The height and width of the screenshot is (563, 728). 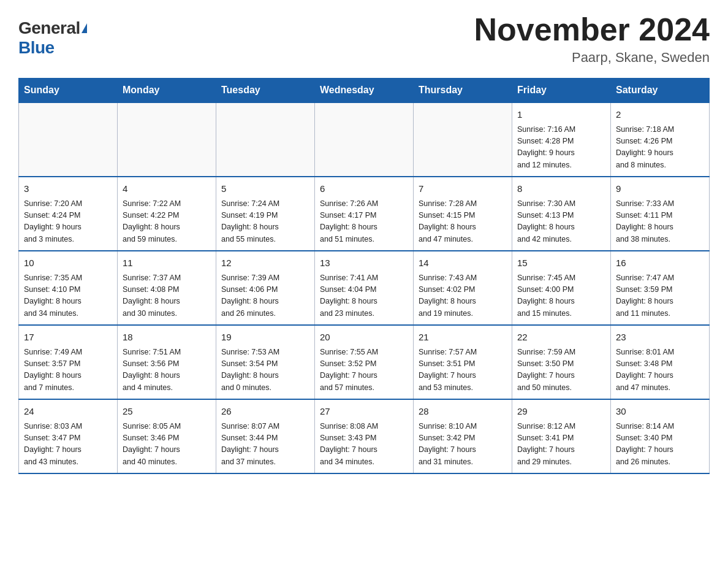 I want to click on calendar-cell: 5Sunrise: 7:24 AM Sunset: 4:19 PM Daylig…, so click(x=266, y=213).